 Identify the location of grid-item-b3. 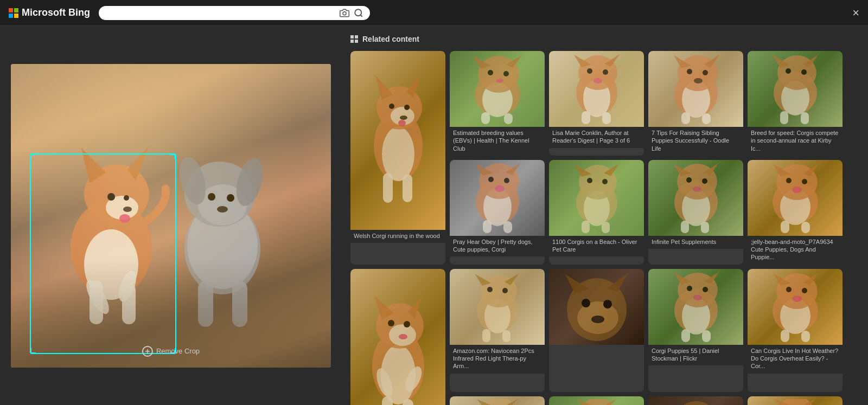
(695, 401).